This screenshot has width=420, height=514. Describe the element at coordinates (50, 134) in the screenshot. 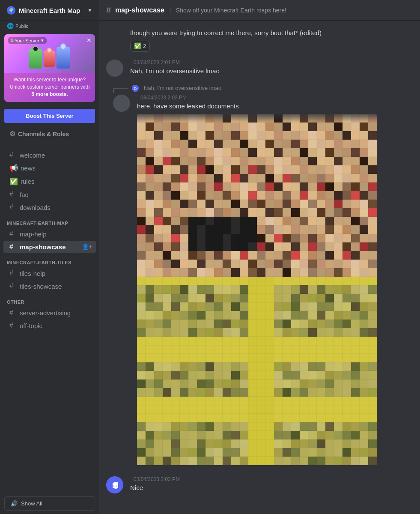

I see `channels-roles-item: ⚙ Channels & Roles` at that location.